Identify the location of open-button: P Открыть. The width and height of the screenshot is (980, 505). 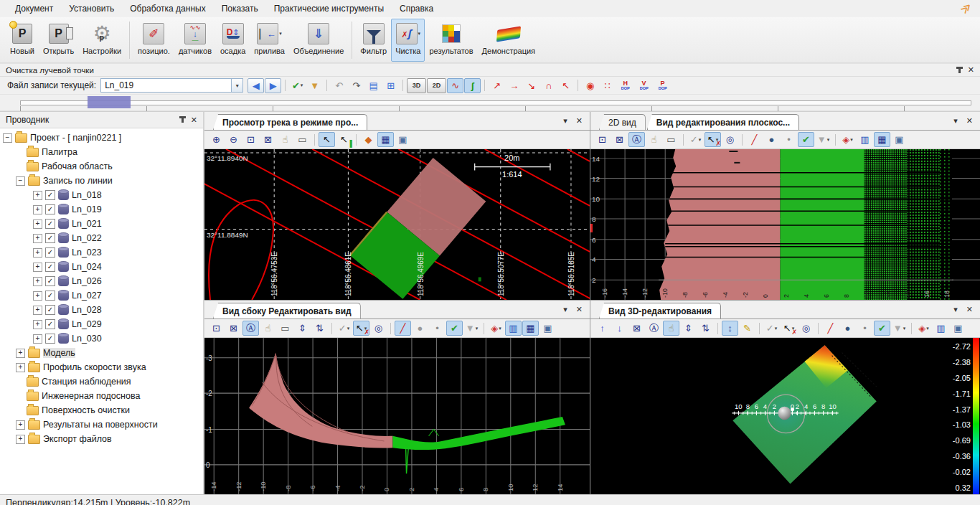
(59, 40).